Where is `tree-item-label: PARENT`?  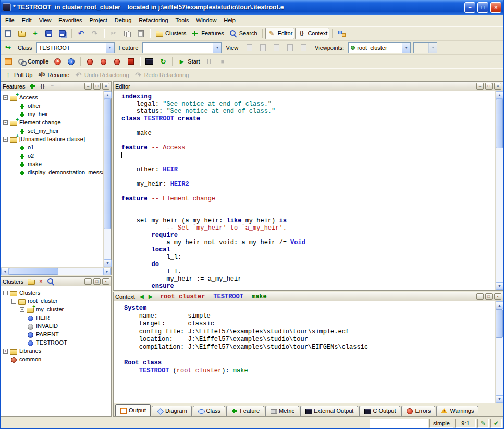 tree-item-label: PARENT is located at coordinates (47, 334).